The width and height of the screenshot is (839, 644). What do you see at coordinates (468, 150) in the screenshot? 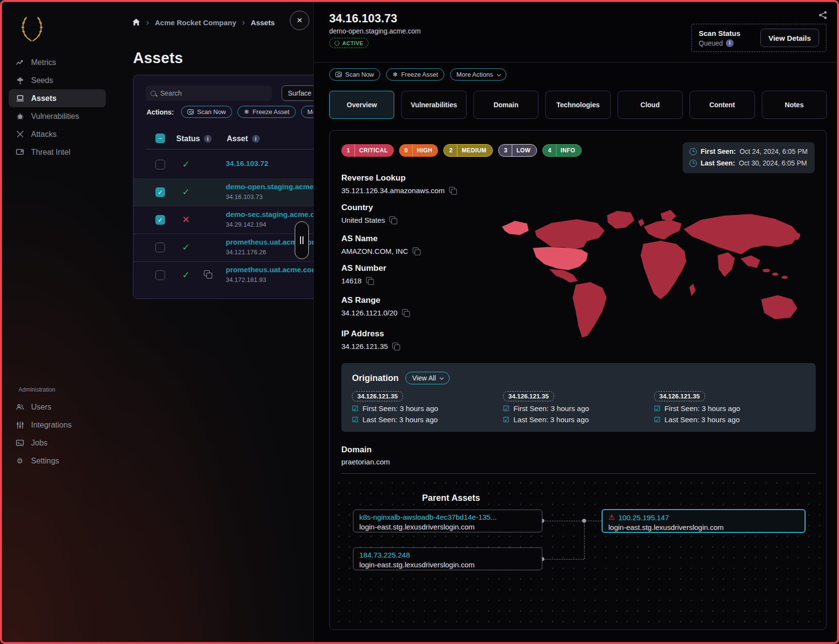
I see `severity-medium-badge: 2MEDIUM` at bounding box center [468, 150].